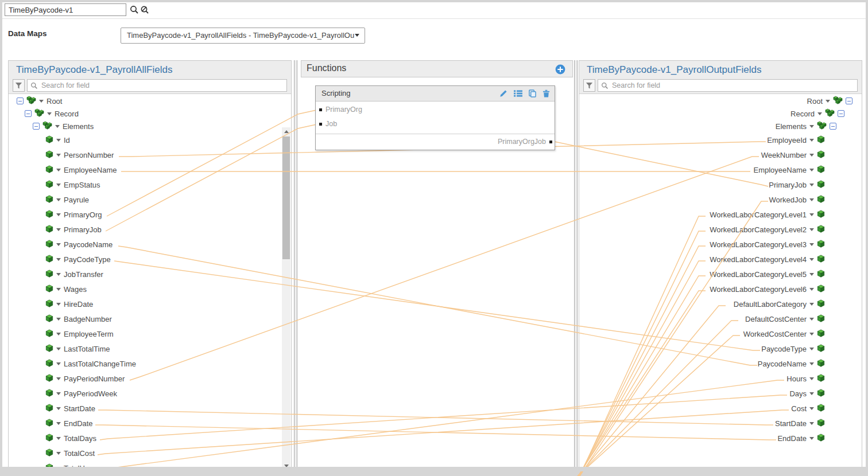 The width and height of the screenshot is (868, 476). Describe the element at coordinates (57, 140) in the screenshot. I see `source-field-row: Id` at that location.